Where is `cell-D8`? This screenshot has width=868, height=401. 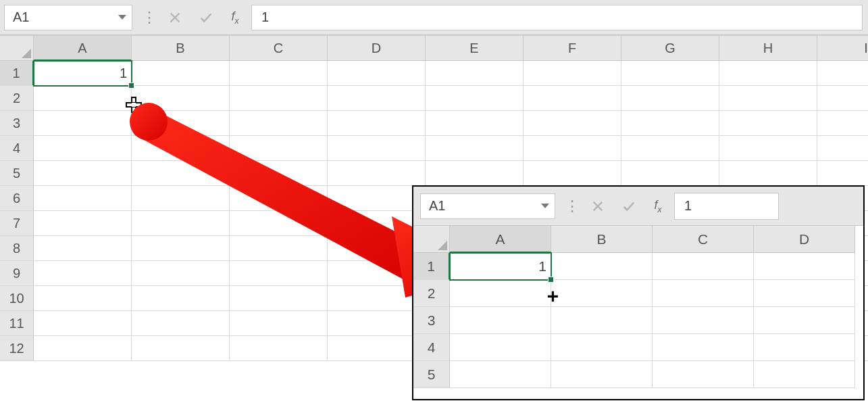
cell-D8 is located at coordinates (377, 249).